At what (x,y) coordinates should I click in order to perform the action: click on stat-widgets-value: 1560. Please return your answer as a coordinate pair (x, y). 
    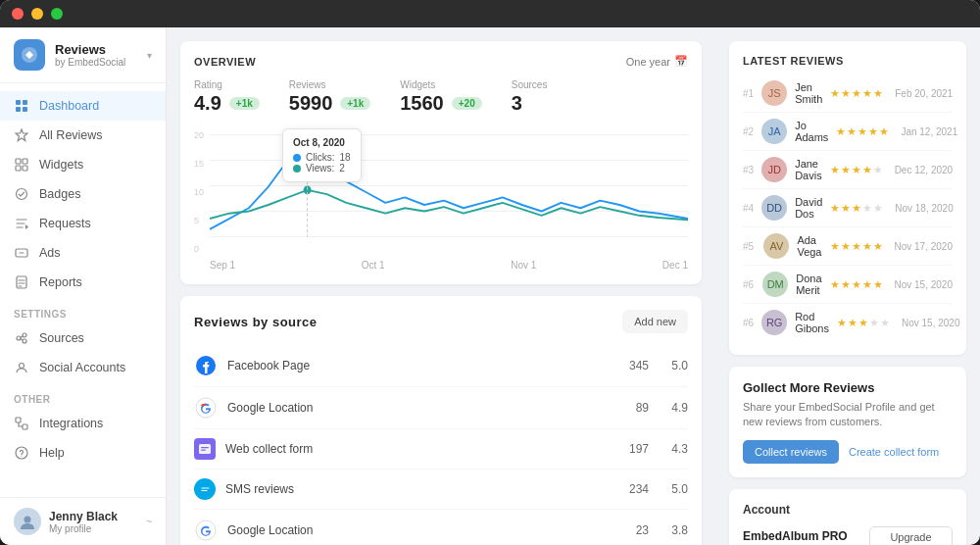
    Looking at the image, I should click on (421, 104).